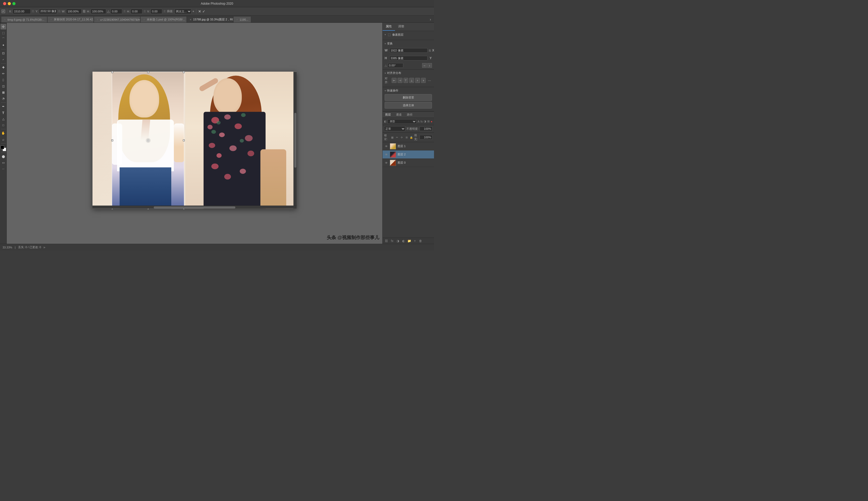  Describe the element at coordinates (398, 241) in the screenshot. I see `layer-mask-button: ◑` at that location.